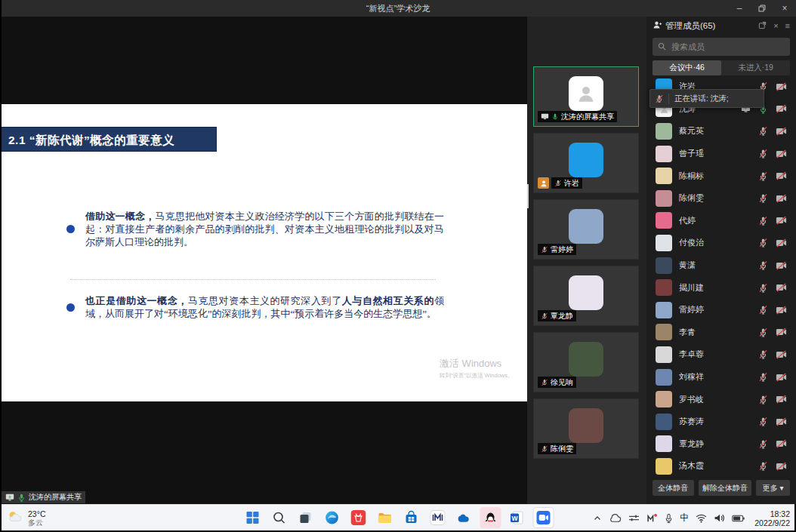 This screenshot has width=796, height=532. Describe the element at coordinates (721, 355) in the screenshot. I see `member-row: 李卓蓉` at that location.